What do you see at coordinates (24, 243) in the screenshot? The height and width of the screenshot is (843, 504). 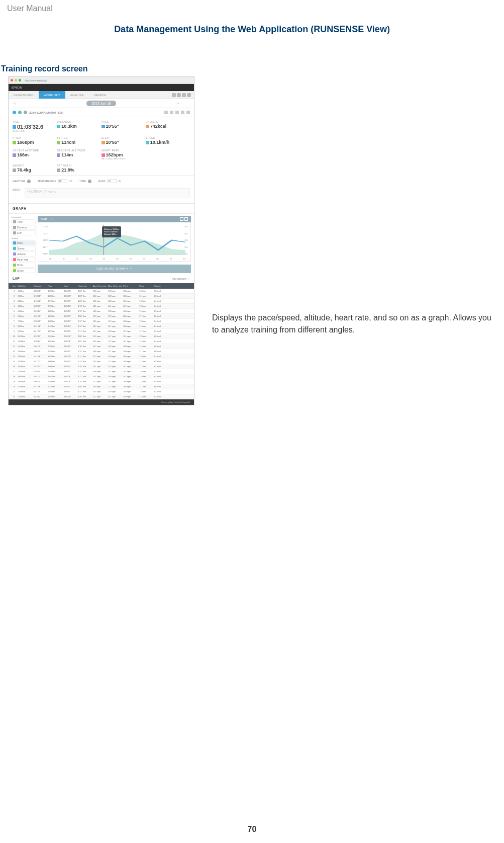 I see `side-item-pace: Pace` at bounding box center [24, 243].